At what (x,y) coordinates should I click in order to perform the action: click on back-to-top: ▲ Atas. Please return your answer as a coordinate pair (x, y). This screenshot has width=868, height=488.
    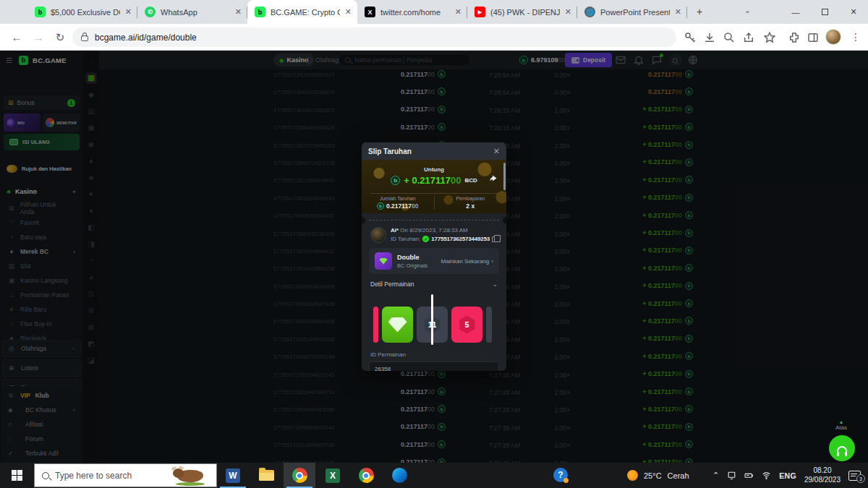
    Looking at the image, I should click on (841, 425).